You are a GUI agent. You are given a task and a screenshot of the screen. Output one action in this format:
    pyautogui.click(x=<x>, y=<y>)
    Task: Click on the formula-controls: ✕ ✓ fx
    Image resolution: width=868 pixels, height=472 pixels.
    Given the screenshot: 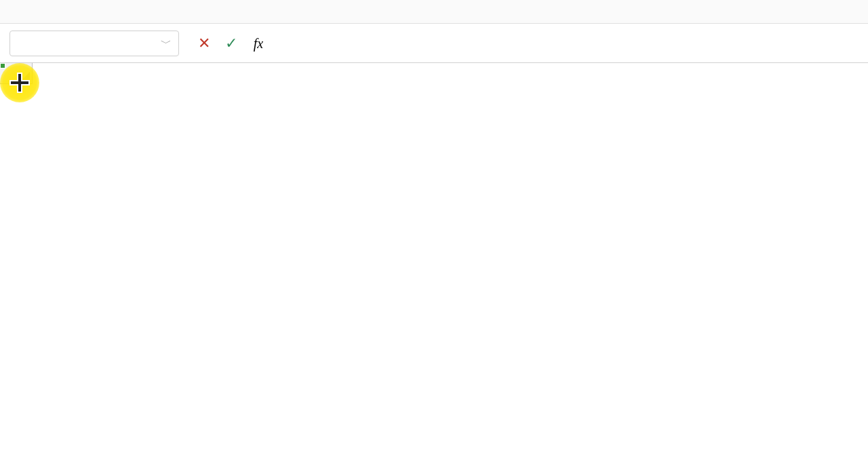 What is the action you would take?
    pyautogui.click(x=231, y=43)
    